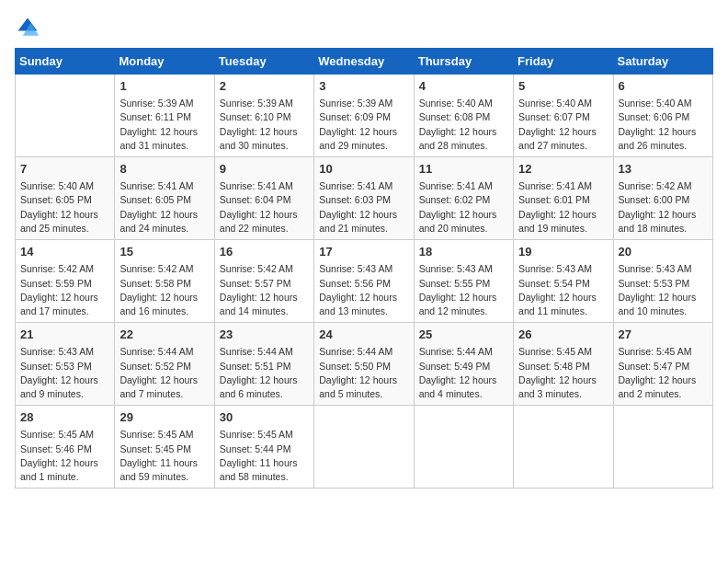  I want to click on day-number: 17, so click(364, 252).